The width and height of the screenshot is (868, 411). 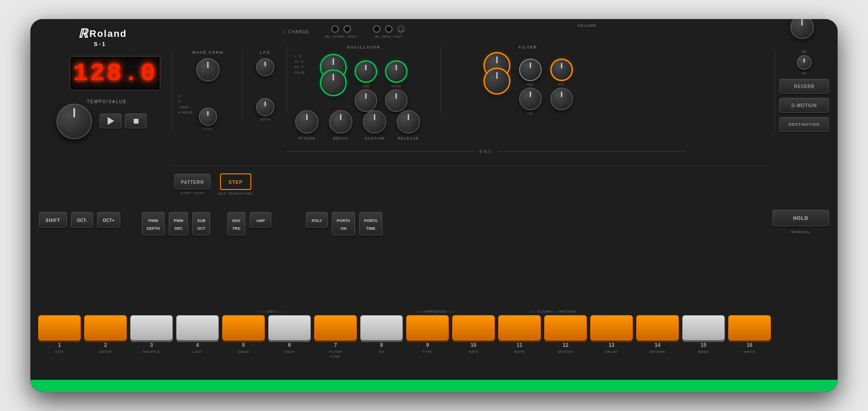 I want to click on top-connections: CHARGE IN—SYNC—OUT 🎧 IN—M, so click(x=344, y=32).